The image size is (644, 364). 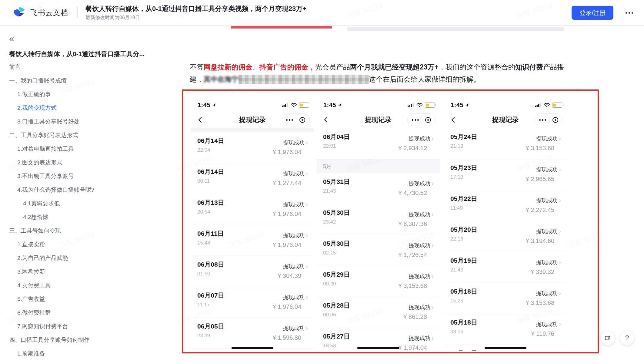 I want to click on toc-item: 二、工具分享账号表达形式, so click(x=88, y=135).